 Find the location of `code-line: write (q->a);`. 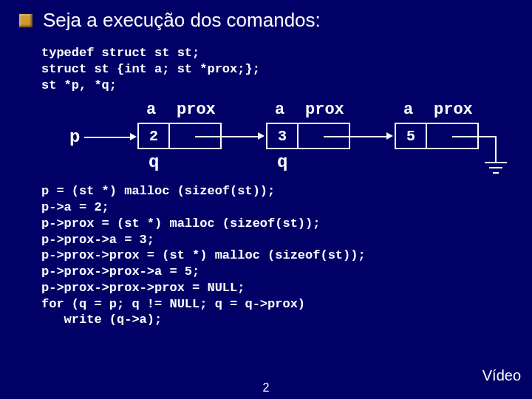

code-line: write (q->a); is located at coordinates (102, 319).